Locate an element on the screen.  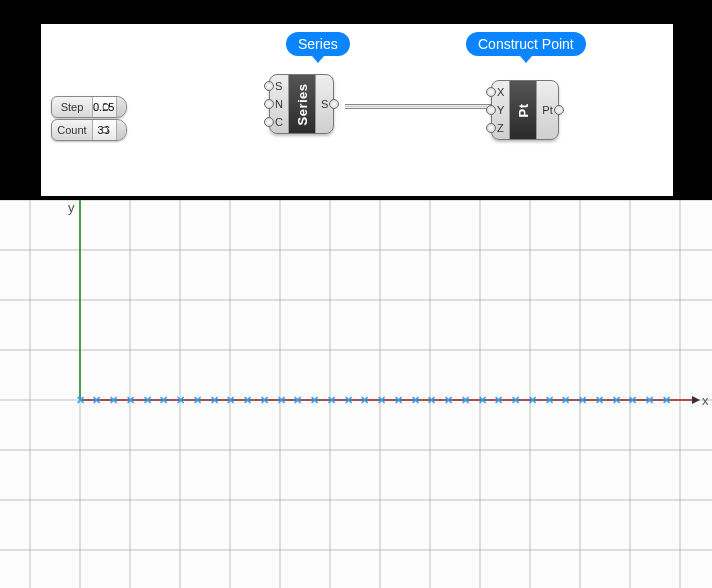
x-axis-label: x is located at coordinates (706, 400).